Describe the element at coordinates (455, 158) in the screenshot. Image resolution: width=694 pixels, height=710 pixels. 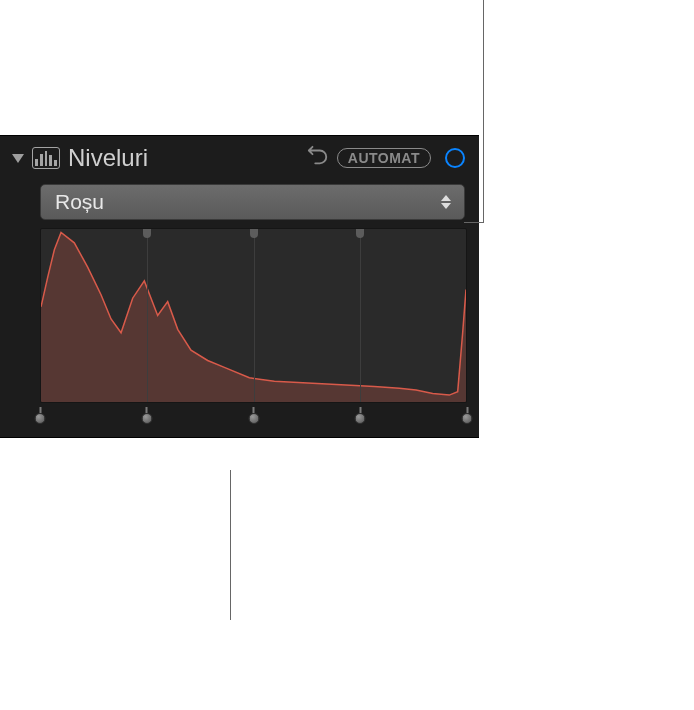
I see `enable-toggle` at that location.